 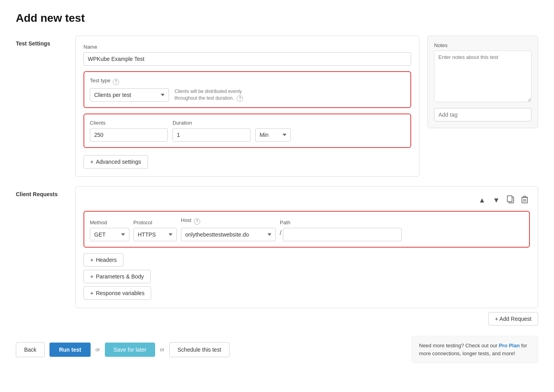 I want to click on advanced-settings-button: + Advanced settings, so click(x=116, y=162).